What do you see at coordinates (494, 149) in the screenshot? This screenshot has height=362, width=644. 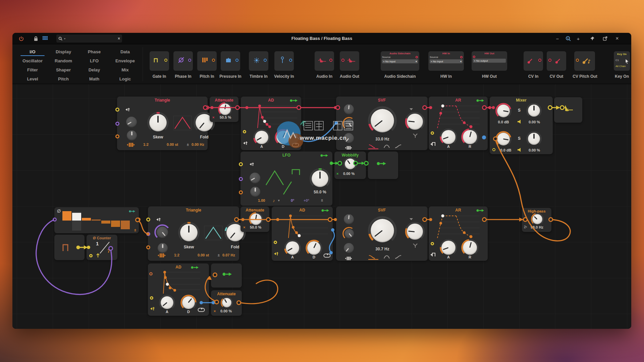 I see `gate2-port` at bounding box center [494, 149].